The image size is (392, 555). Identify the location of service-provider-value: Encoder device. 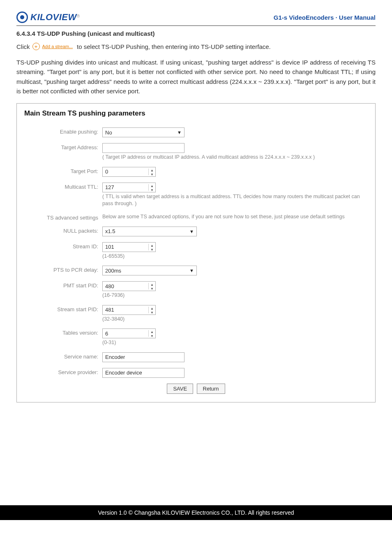
(124, 372).